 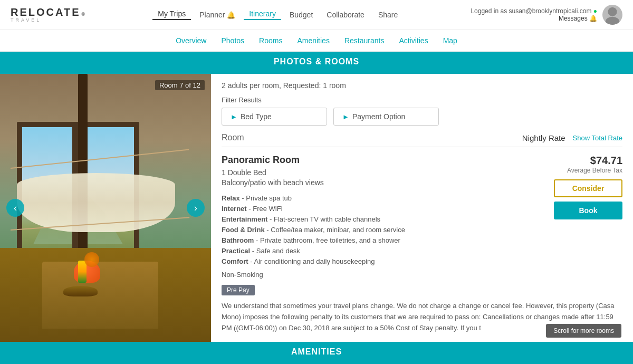 I want to click on nav-my-trips: My Trips, so click(x=172, y=15).